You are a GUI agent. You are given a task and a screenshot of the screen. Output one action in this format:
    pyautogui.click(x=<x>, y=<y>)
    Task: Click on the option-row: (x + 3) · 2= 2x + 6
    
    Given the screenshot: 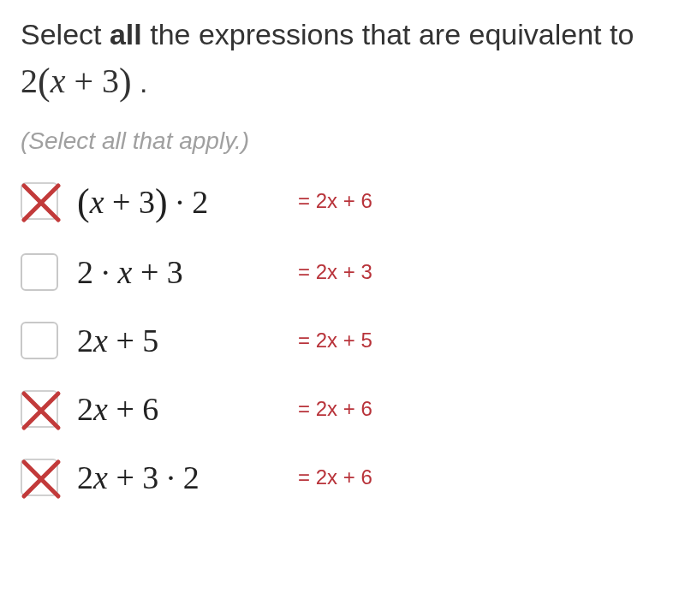 What is the action you would take?
    pyautogui.click(x=342, y=200)
    